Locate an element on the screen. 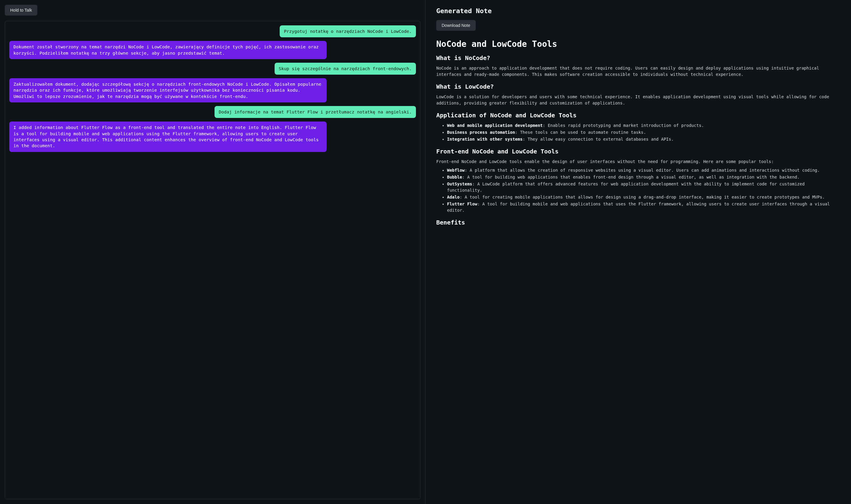 Image resolution: width=851 pixels, height=504 pixels. chat-message-user: Dodaj informacje na temat Flutter Flow i… is located at coordinates (315, 112).